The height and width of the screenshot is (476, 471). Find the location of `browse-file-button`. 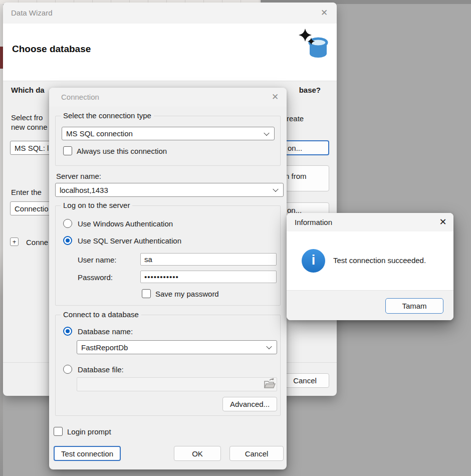

browse-file-button is located at coordinates (270, 384).